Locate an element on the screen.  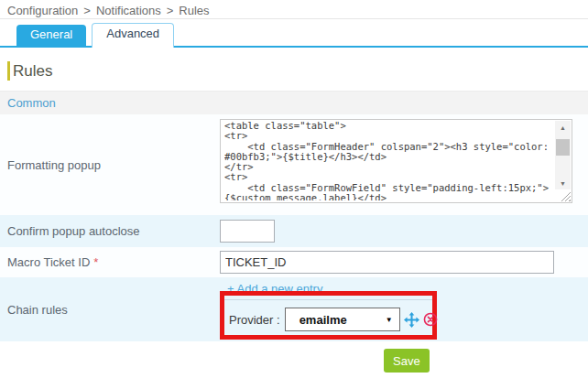
form-row-confirm-popup-autoclose: Confirm popup autoclose is located at coordinates (294, 231).